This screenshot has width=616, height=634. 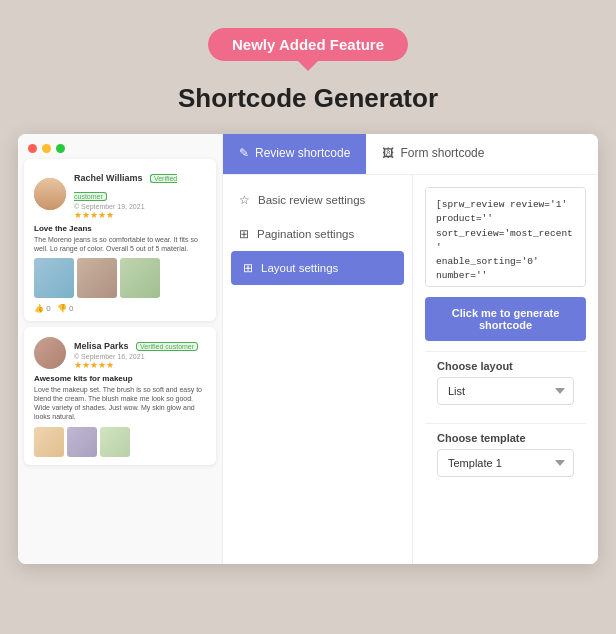 What do you see at coordinates (506, 237) in the screenshot?
I see `shortcode-output` at bounding box center [506, 237].